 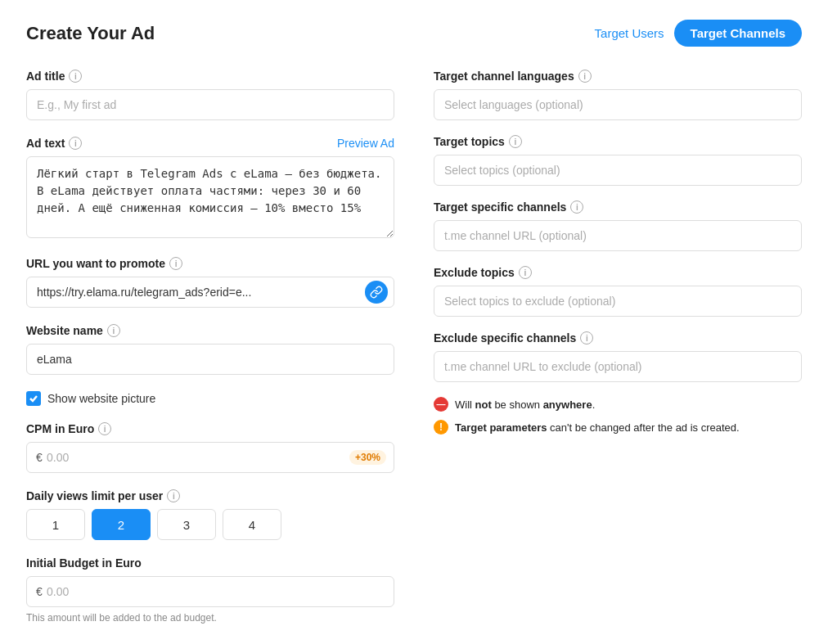 I want to click on target-channels-button: Target Channels, so click(x=738, y=33).